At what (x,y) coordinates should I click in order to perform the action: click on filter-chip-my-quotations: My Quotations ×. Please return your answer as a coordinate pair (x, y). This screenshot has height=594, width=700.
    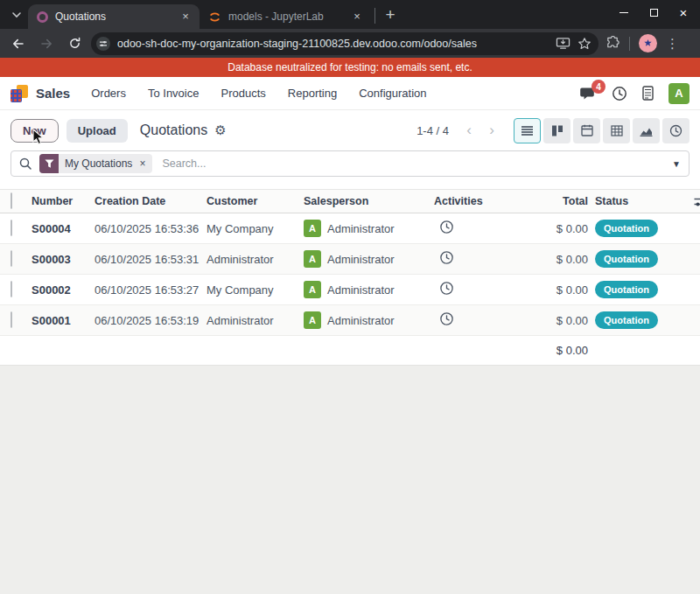
    Looking at the image, I should click on (96, 164).